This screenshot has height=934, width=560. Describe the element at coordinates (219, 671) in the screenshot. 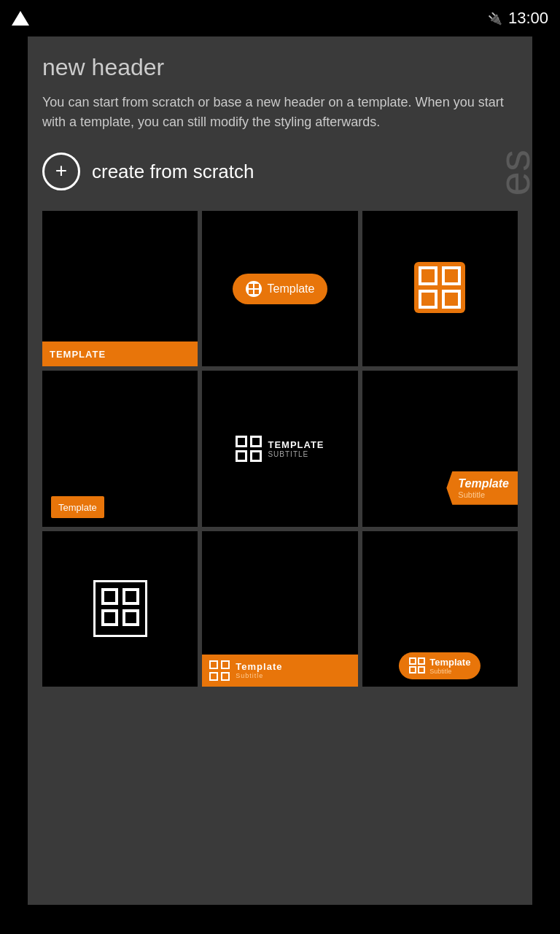

I see `template-8-logo-icon` at that location.